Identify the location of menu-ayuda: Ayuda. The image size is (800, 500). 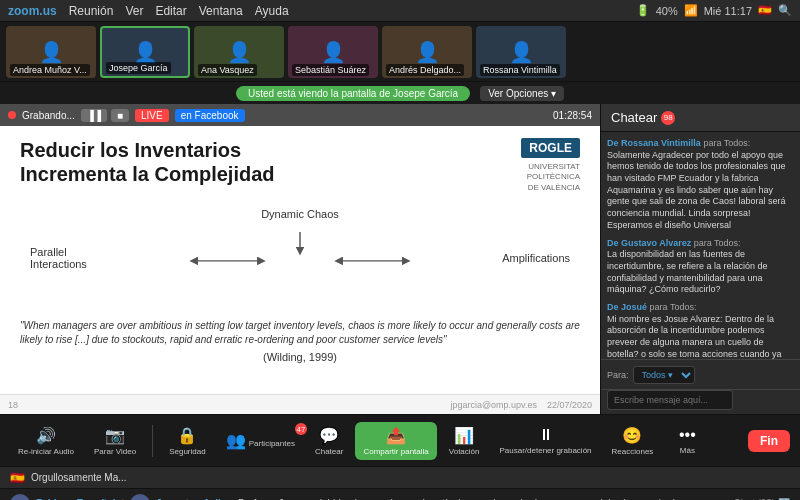
(272, 11).